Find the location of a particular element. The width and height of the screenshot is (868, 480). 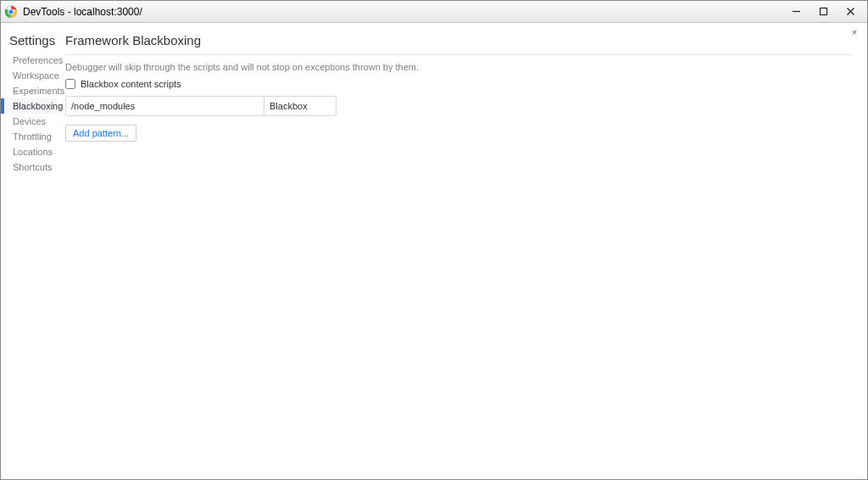

checkbox-label: Blackbox content scripts is located at coordinates (131, 84).